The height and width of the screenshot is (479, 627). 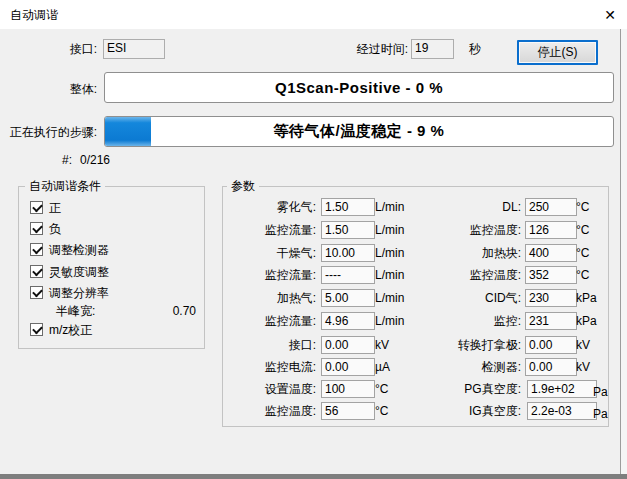 What do you see at coordinates (382, 367) in the screenshot?
I see `param-unit: µA` at bounding box center [382, 367].